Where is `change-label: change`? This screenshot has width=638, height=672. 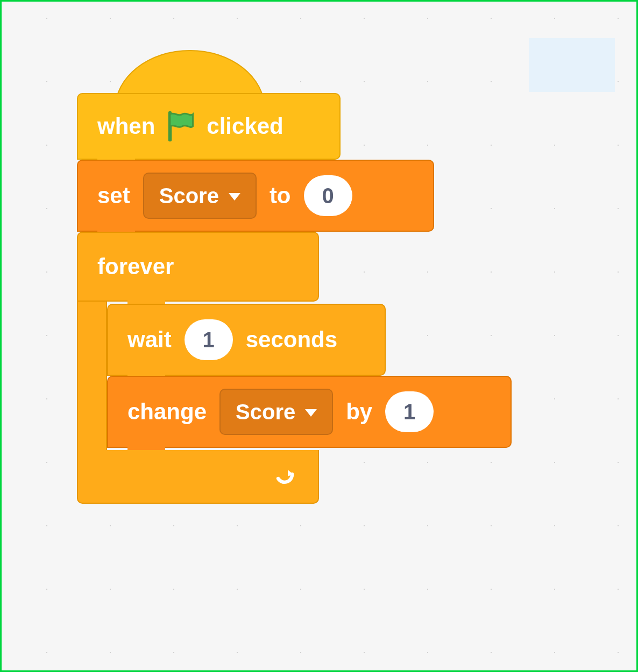 change-label: change is located at coordinates (167, 412).